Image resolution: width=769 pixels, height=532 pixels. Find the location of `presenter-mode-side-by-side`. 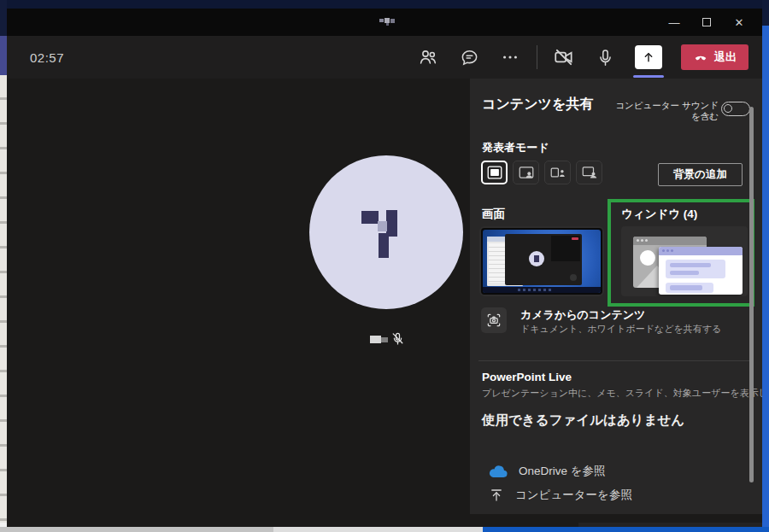

presenter-mode-side-by-side is located at coordinates (557, 172).